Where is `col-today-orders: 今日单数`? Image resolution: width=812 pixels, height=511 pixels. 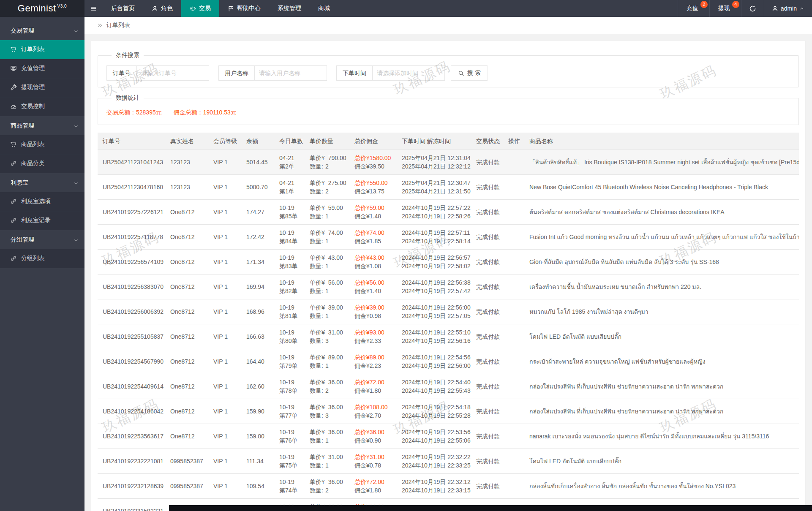
col-today-orders: 今日单数 is located at coordinates (289, 141).